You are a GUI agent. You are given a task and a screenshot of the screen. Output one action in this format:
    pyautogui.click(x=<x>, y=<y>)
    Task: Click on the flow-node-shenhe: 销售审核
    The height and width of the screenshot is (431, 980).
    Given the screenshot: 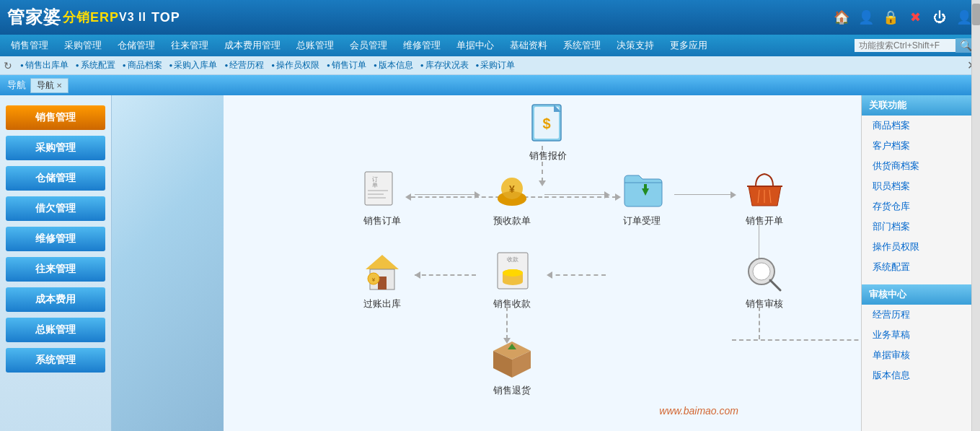 What is the action you would take?
    pyautogui.click(x=764, y=280)
    